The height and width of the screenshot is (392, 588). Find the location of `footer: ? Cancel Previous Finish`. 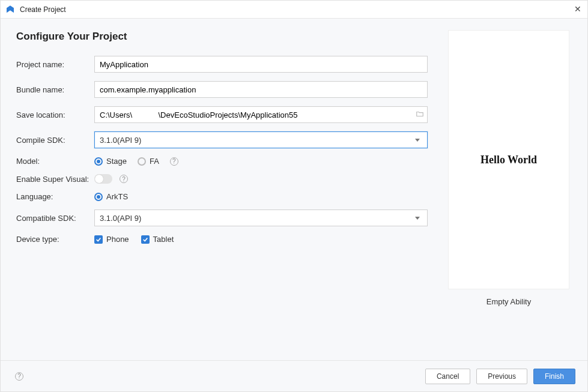

footer: ? Cancel Previous Finish is located at coordinates (294, 376).